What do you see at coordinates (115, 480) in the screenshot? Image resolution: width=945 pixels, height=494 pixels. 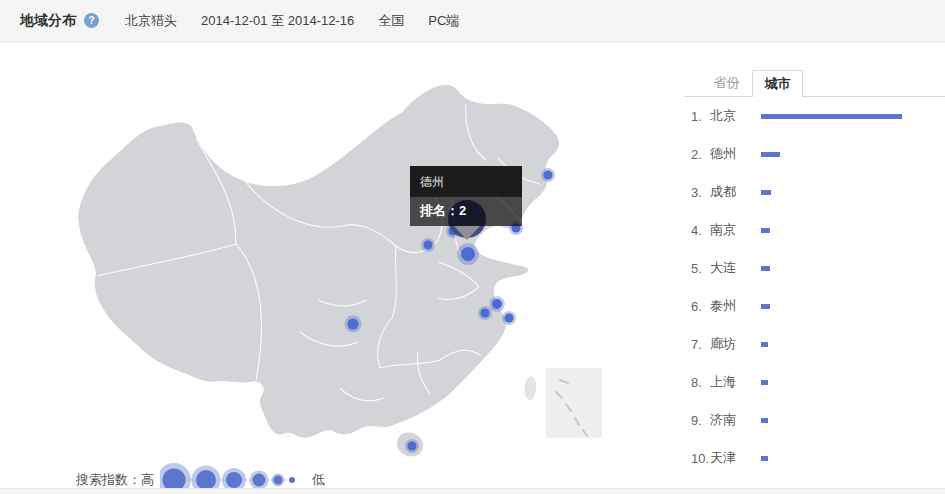 I see `legend-high-label: 搜索指数：高` at bounding box center [115, 480].